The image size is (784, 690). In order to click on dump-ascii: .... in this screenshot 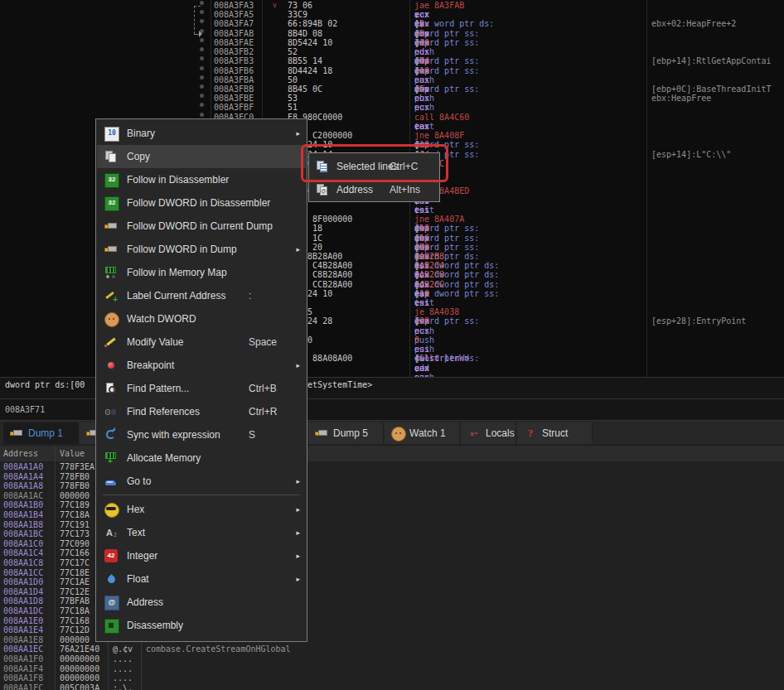, I will do `click(123, 678)`.